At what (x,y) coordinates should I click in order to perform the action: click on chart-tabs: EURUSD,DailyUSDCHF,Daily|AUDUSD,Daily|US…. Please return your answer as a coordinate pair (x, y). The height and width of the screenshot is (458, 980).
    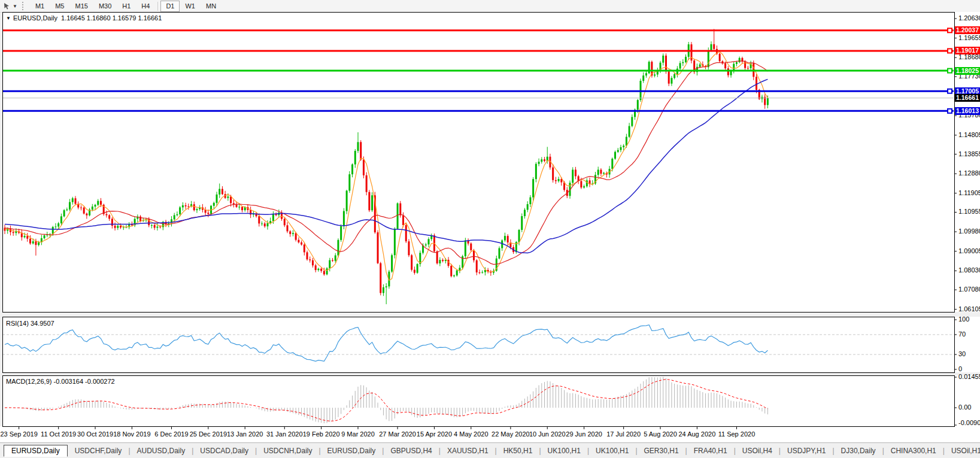
    Looking at the image, I should click on (490, 451).